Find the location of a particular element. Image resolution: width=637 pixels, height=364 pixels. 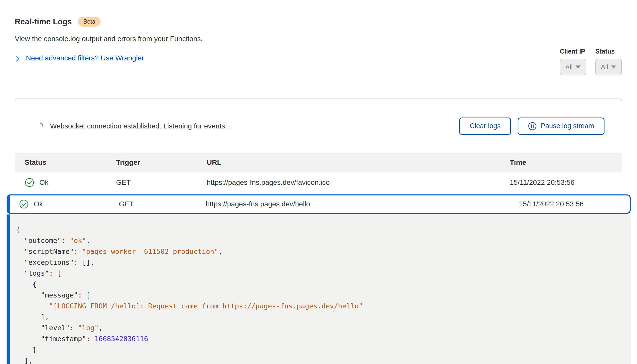

filter-status: Status All is located at coordinates (609, 61).